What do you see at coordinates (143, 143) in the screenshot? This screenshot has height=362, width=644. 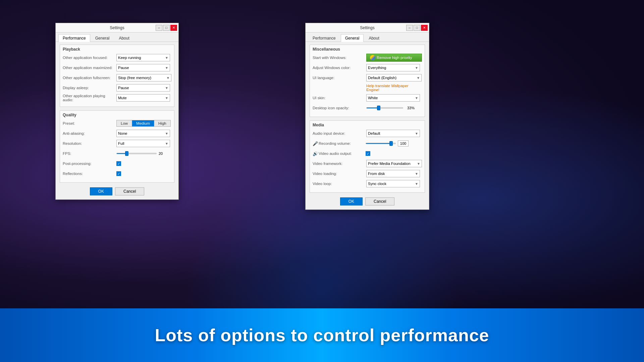 I see `resolution-select: Full ▼` at bounding box center [143, 143].